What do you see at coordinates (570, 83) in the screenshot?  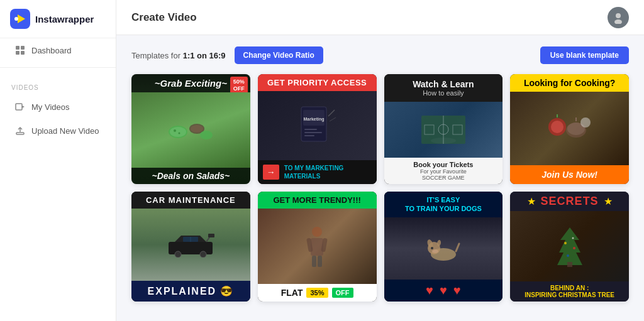 I see `card-cooking-top-text: Looking for Cooking?` at bounding box center [570, 83].